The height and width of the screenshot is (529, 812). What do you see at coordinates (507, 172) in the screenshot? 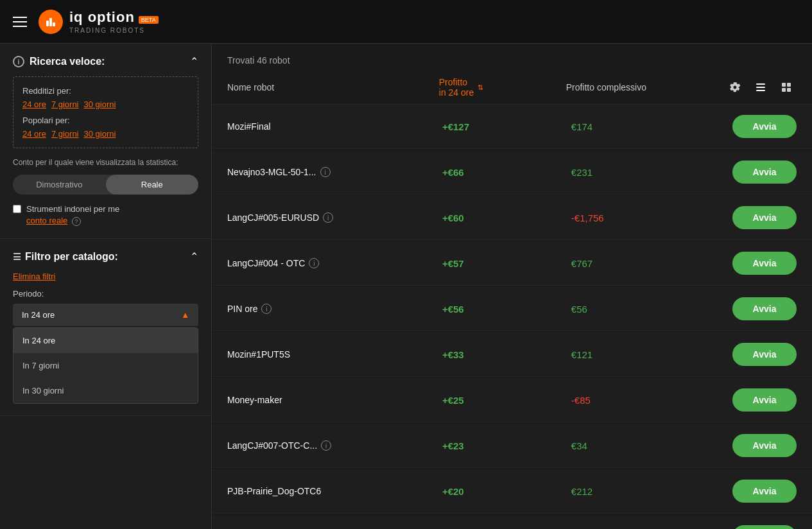
I see `robot-profit24-1: +€66` at bounding box center [507, 172].